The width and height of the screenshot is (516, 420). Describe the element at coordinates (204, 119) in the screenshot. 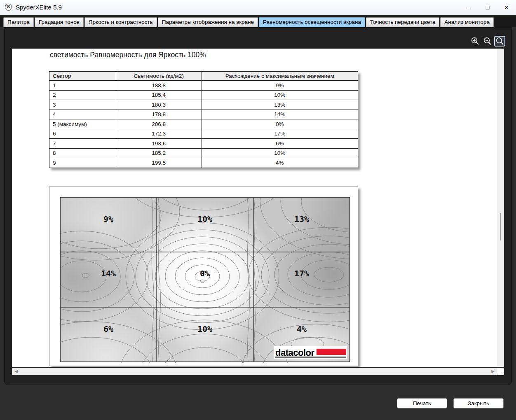

I see `uniformity-table: СекторСветимость (кд/м2)Расхождение с ма…` at that location.